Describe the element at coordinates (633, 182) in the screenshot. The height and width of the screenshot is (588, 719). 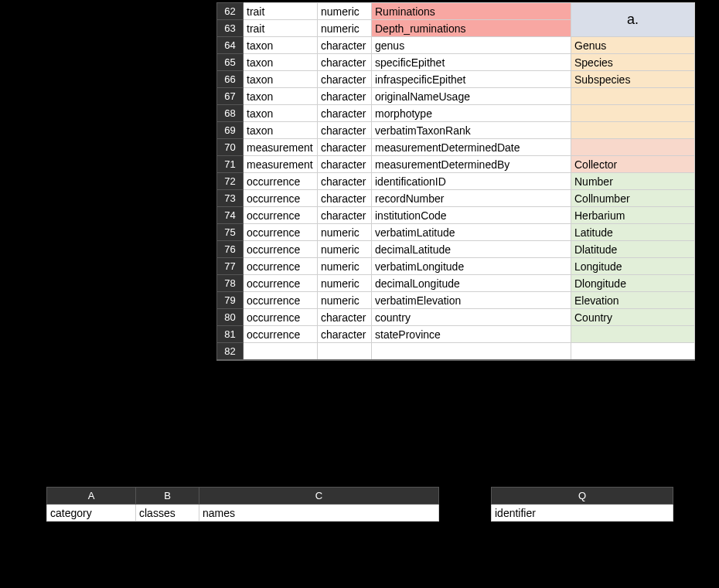
I see `cell-identifier: Number` at that location.